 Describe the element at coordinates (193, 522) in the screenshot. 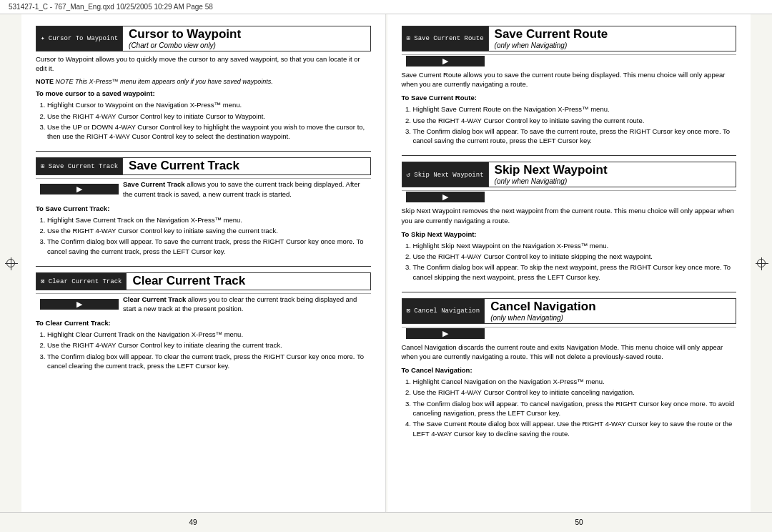

I see `bottom-left: 49` at that location.